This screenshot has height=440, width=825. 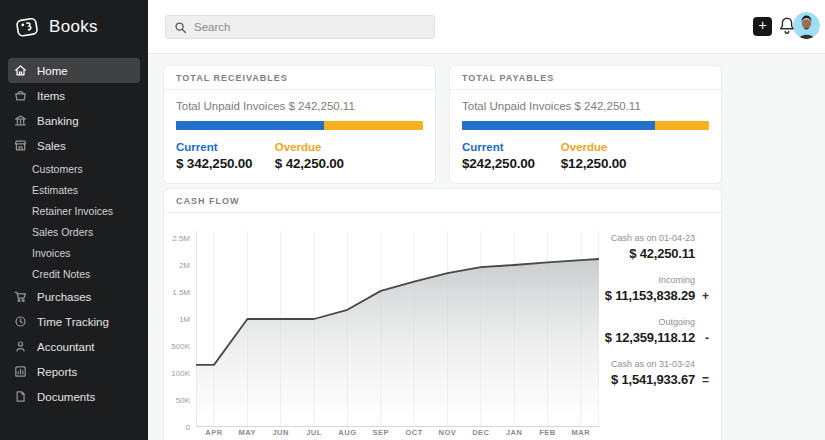 I want to click on stat-incoming: Incoming $ 11,153,838.29 +, so click(x=639, y=289).